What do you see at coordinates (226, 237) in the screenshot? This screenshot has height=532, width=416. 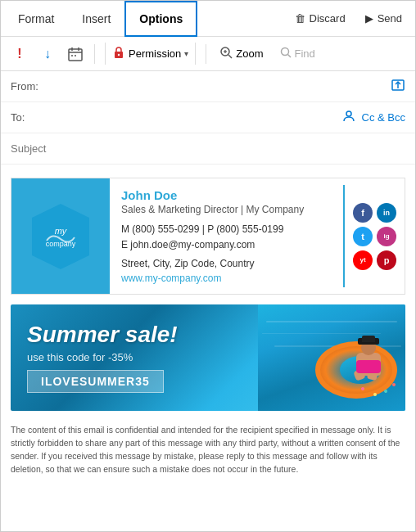 I see `sig-contact: M (800) 555-0299 | P (800) 555-0199 E jo…` at bounding box center [226, 237].